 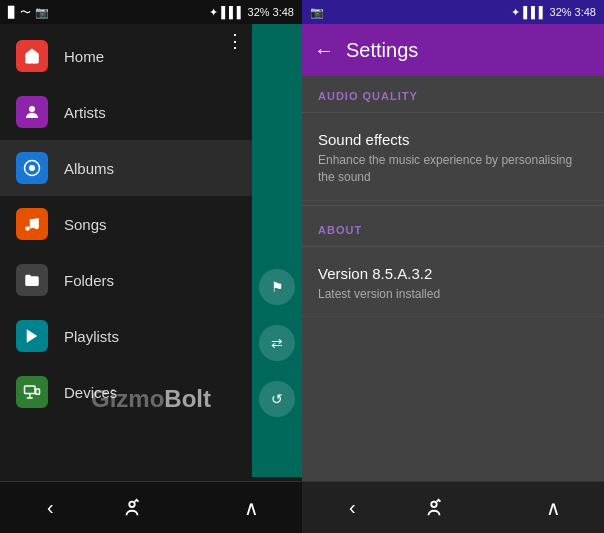 What do you see at coordinates (453, 169) in the screenshot?
I see `sound-effects-desc: Enhance the music experience by personal…` at bounding box center [453, 169].